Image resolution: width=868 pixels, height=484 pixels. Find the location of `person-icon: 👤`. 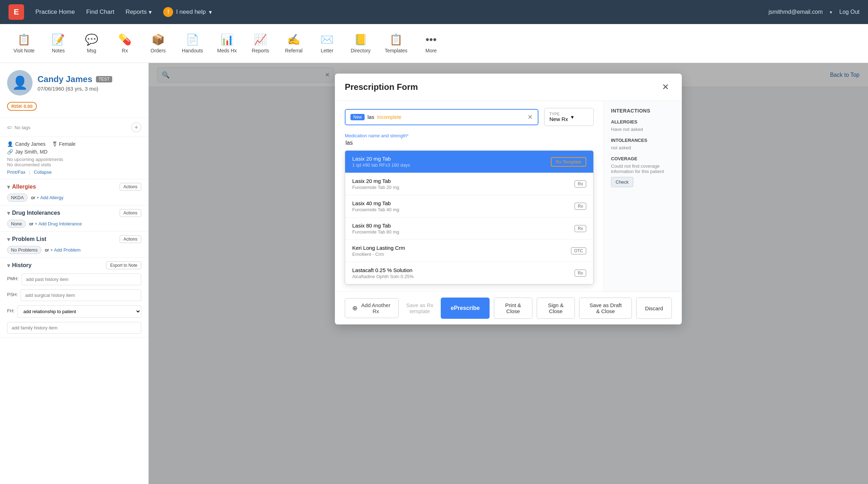

person-icon: 👤 is located at coordinates (10, 144).